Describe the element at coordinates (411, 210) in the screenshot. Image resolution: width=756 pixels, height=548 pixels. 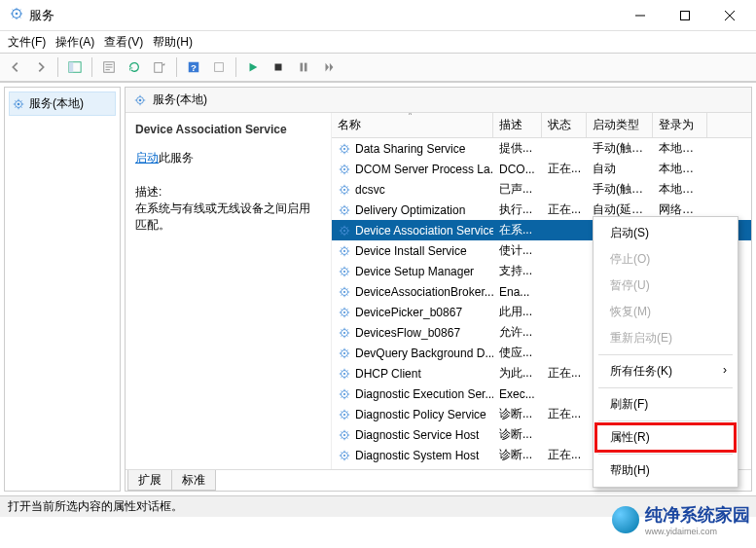
I see `service-name: Delivery Optimization` at that location.